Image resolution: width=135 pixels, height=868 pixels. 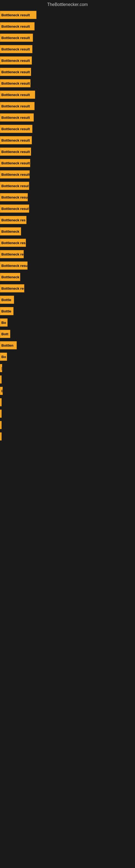 What do you see at coordinates (13, 288) in the screenshot?
I see `bar-label-25: Bottleneck res` at bounding box center [13, 288].